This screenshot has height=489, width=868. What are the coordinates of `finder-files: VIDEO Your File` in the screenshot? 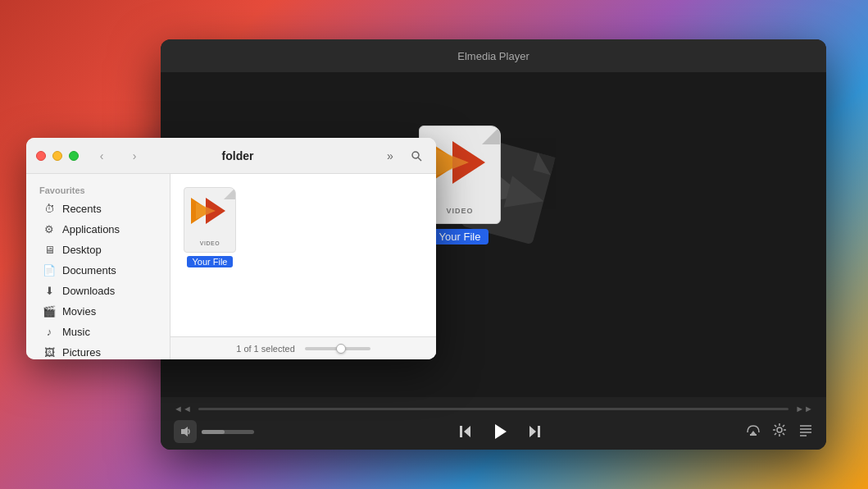 It's located at (303, 255).